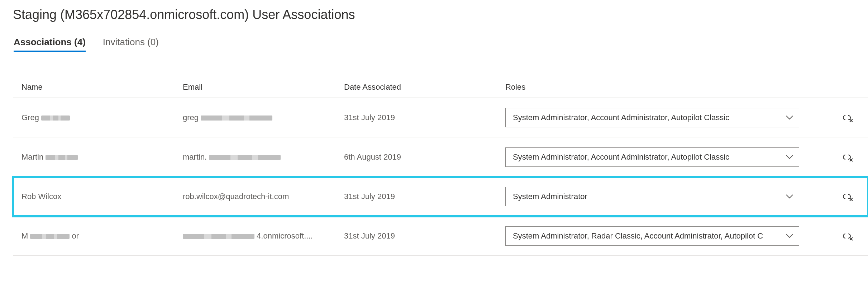  What do you see at coordinates (263, 87) in the screenshot?
I see `col-email: Email` at bounding box center [263, 87].